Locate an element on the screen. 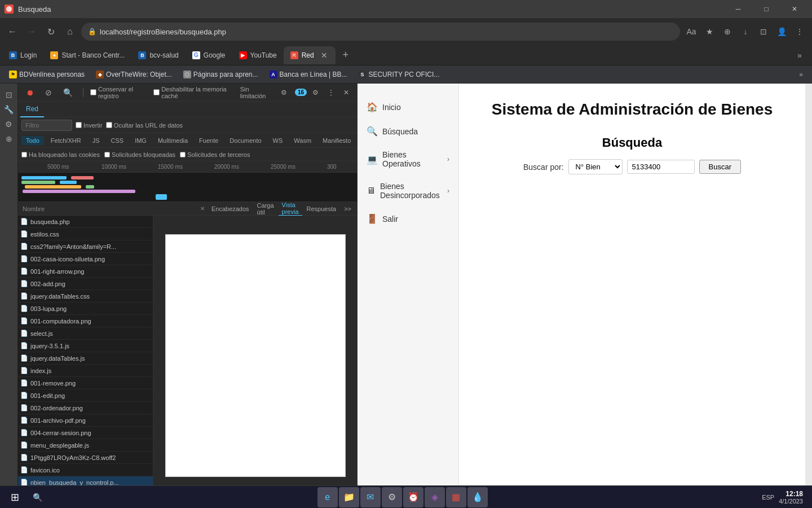  more-button: ⋮ is located at coordinates (800, 32).